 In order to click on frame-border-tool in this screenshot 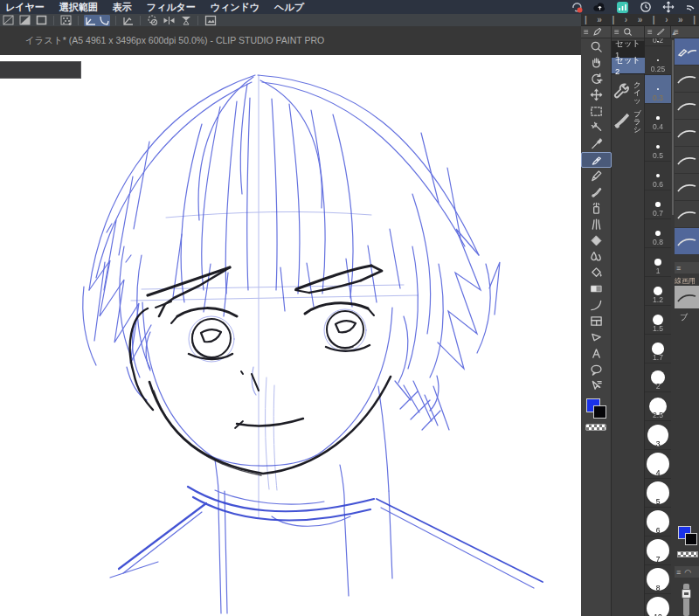, I will do `click(596, 322)`.